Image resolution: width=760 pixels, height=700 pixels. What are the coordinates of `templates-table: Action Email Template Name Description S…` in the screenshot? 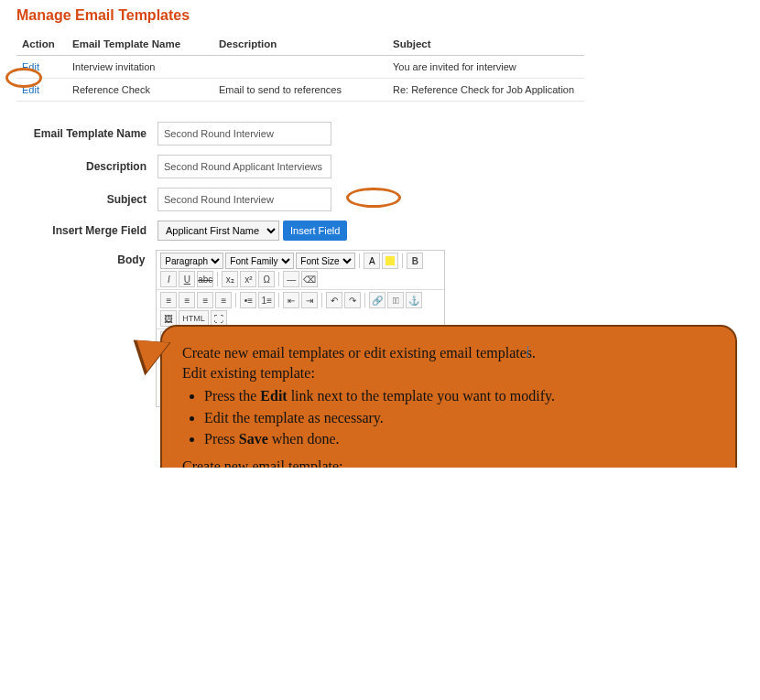 It's located at (300, 68).